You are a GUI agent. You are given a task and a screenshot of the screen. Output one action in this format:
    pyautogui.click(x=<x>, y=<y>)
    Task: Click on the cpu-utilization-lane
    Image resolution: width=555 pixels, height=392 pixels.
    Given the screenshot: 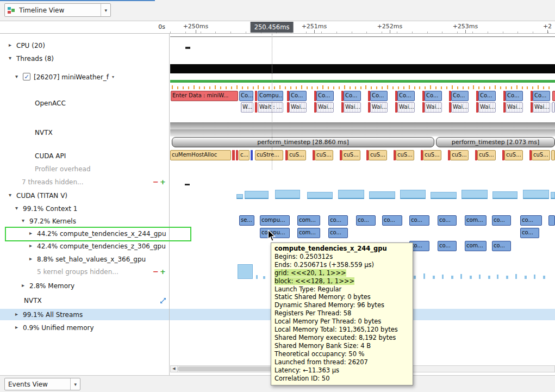 What is the action you would take?
    pyautogui.click(x=363, y=37)
    